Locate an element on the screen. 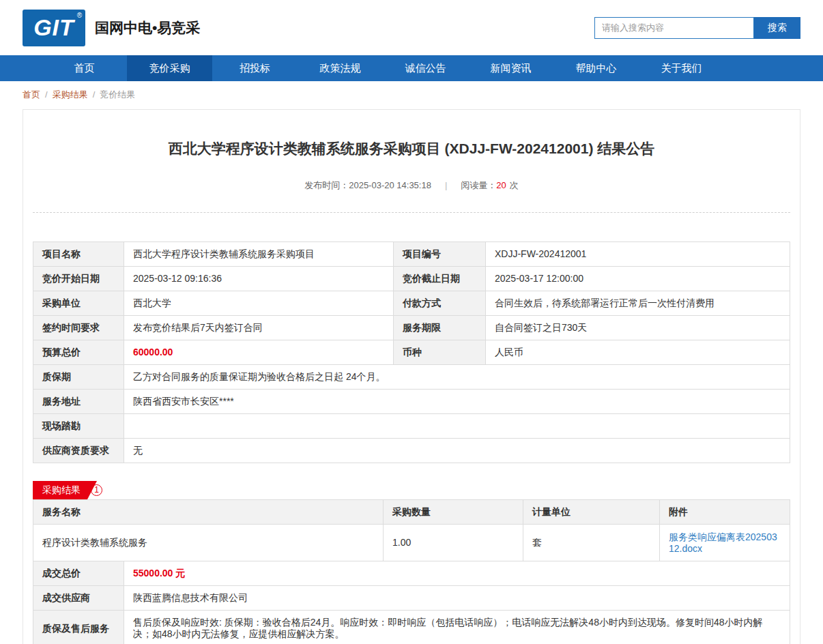 The image size is (823, 644). column-header-attachment: 附件 is located at coordinates (725, 512).